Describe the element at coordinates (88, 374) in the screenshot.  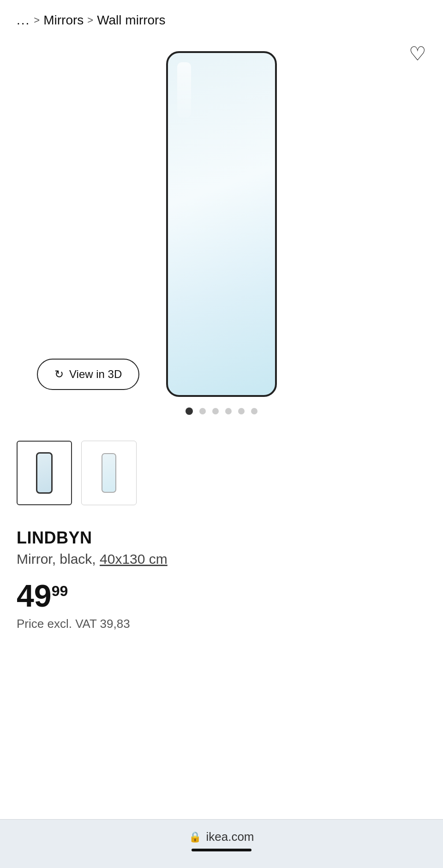
I see `view-in-3d-button: ↻ View in 3D` at that location.